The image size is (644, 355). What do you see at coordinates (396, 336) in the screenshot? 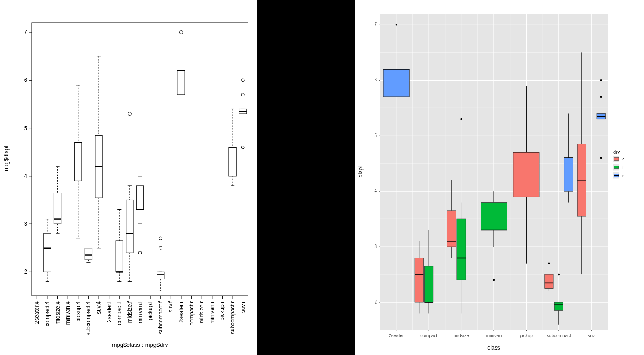
I see `svg-text: 2seater` at bounding box center [396, 336].